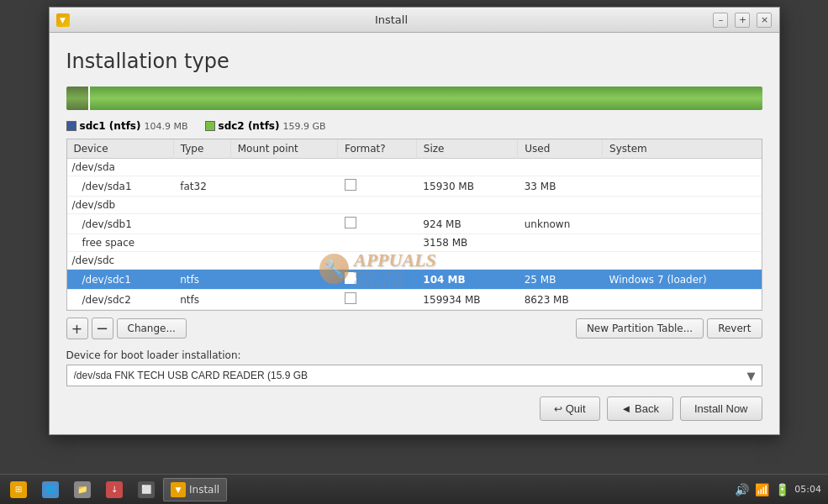 The image size is (828, 504). Describe the element at coordinates (121, 244) in the screenshot. I see `cell-device: free space` at that location.